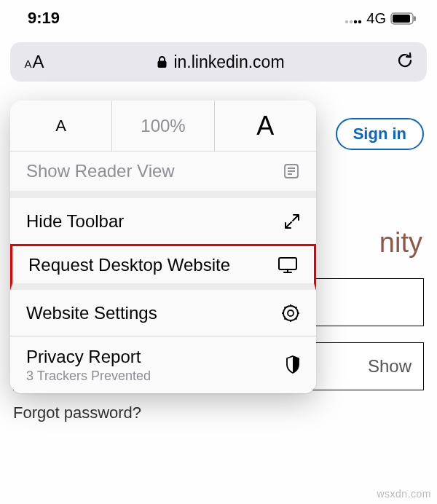 The height and width of the screenshot is (504, 437). I want to click on status-time: 9:19, so click(44, 18).